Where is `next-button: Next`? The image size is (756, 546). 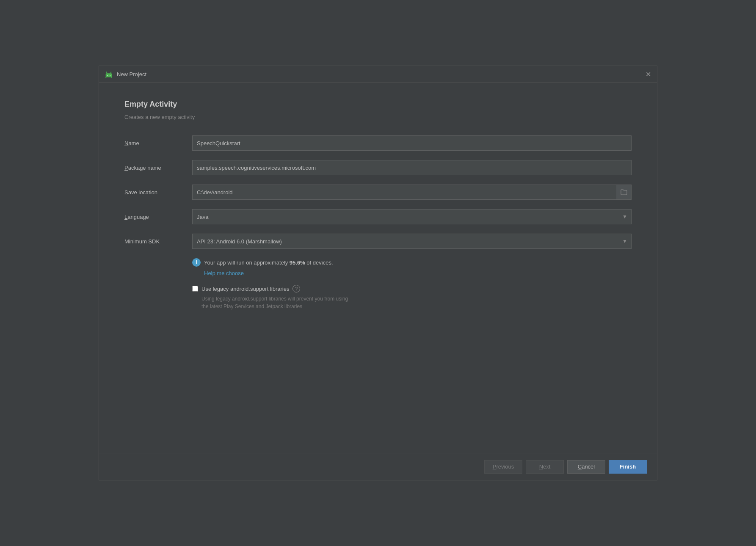 next-button: Next is located at coordinates (545, 467).